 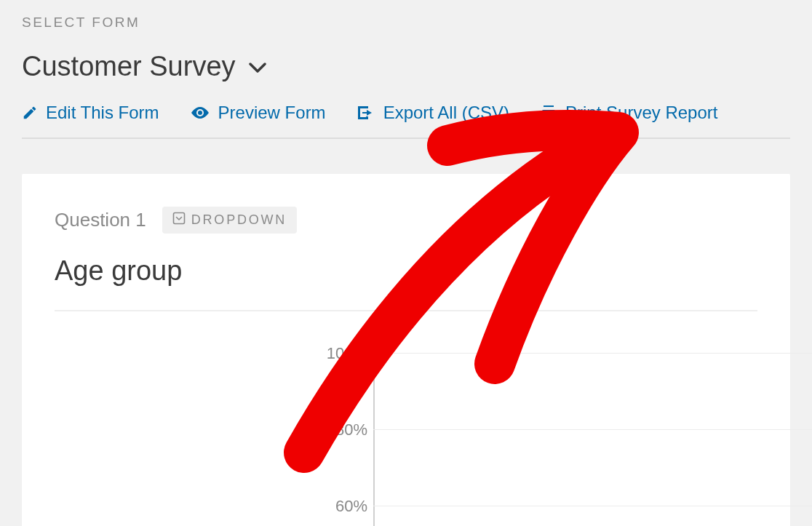 I want to click on action-row: Edit This Form Preview Form Export All (…, so click(x=406, y=121).